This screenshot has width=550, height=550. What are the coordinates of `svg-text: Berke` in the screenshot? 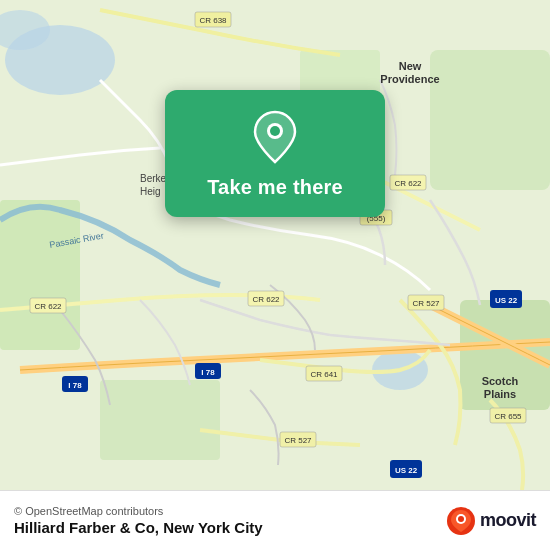 It's located at (154, 178).